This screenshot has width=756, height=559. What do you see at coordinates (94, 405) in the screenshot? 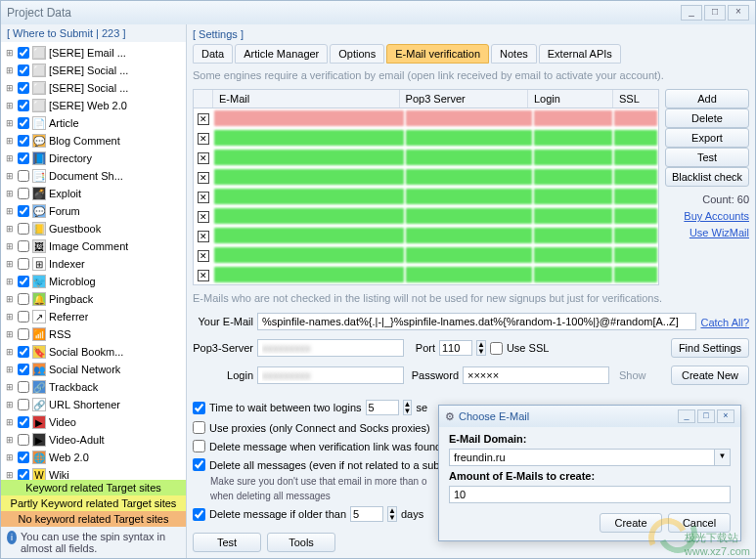
I see `tree-item: ⊞ 🔗 URL Shortener` at bounding box center [94, 405].